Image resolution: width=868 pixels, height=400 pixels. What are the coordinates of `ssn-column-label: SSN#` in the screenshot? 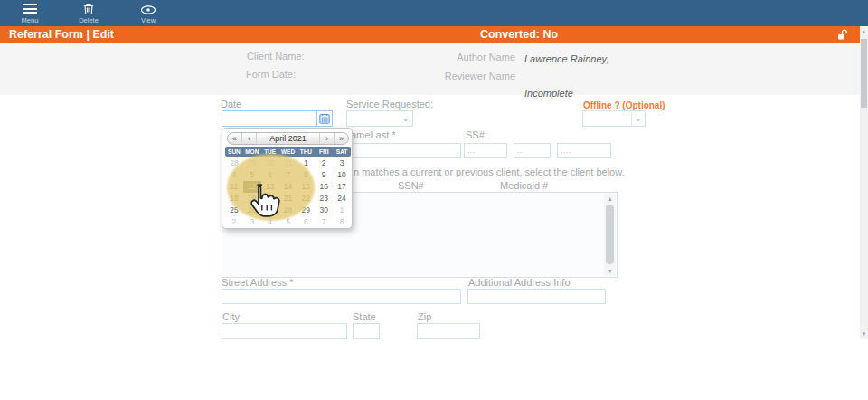 It's located at (410, 186).